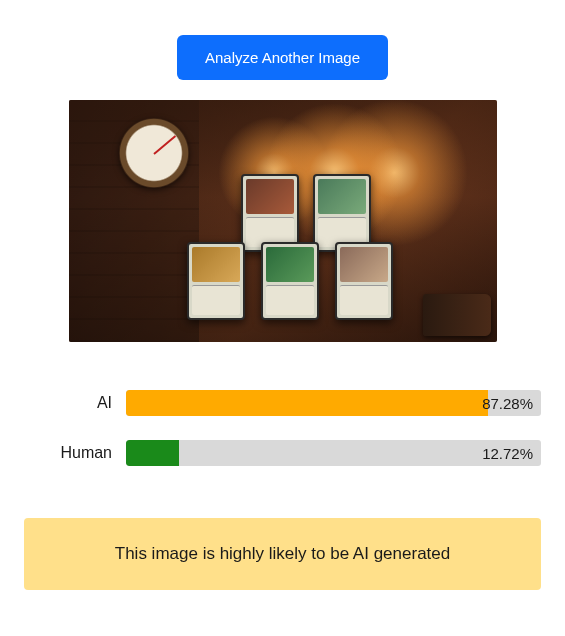 This screenshot has height=636, width=565. I want to click on human-bar-fill, so click(152, 453).